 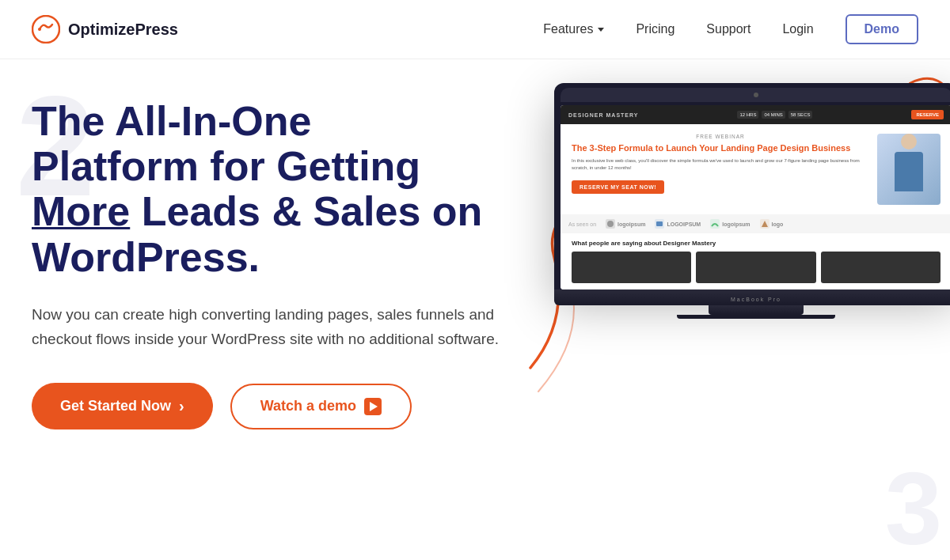 I want to click on inner-logo-2: LOGOIPSUM, so click(x=678, y=224).